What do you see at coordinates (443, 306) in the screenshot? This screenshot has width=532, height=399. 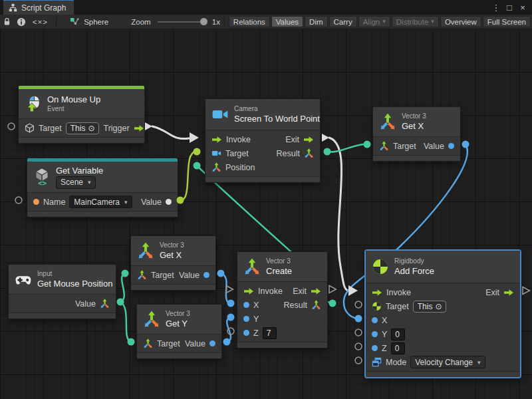 I see `port-row: TargetThis⊙` at bounding box center [443, 306].